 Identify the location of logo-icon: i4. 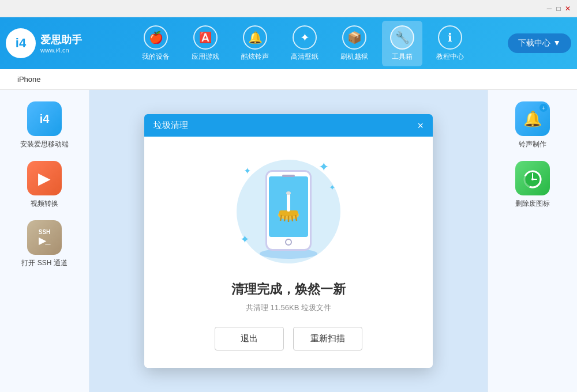
(21, 43).